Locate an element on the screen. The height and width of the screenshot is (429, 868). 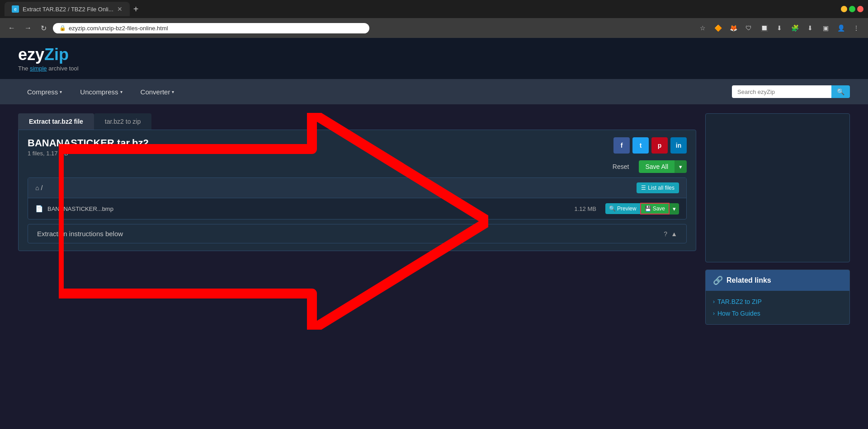
pinterest-share-button: p is located at coordinates (660, 145).